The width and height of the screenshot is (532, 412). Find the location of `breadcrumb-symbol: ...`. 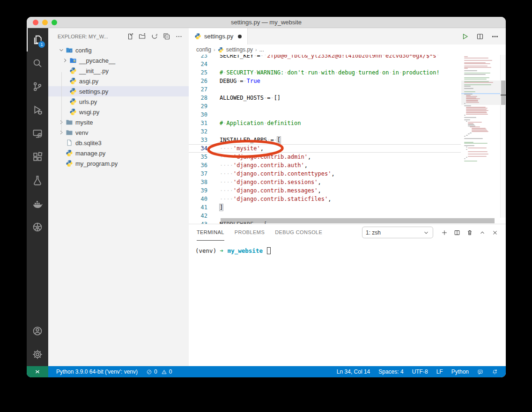

breadcrumb-symbol: ... is located at coordinates (262, 50).